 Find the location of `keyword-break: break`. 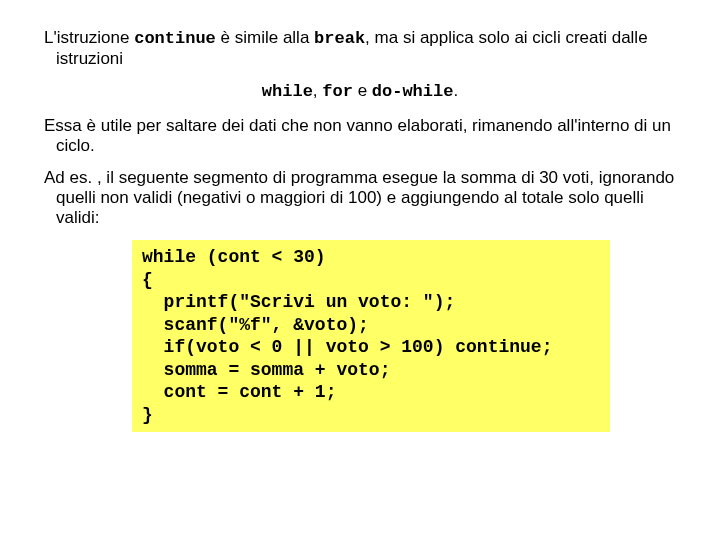

keyword-break: break is located at coordinates (340, 38).